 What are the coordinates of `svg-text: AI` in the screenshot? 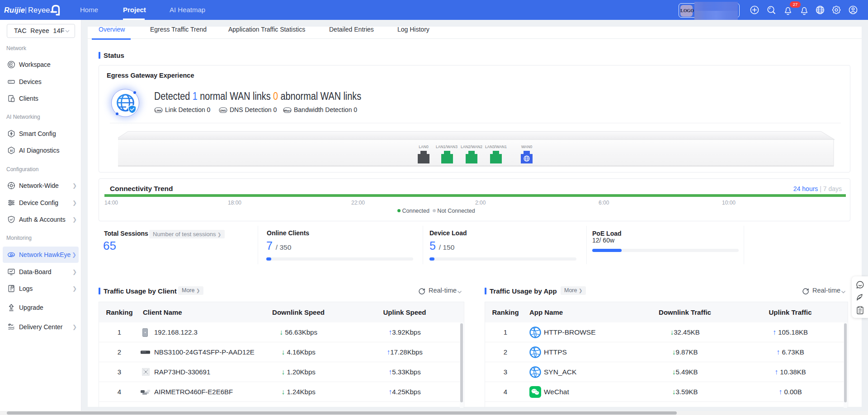 It's located at (12, 151).